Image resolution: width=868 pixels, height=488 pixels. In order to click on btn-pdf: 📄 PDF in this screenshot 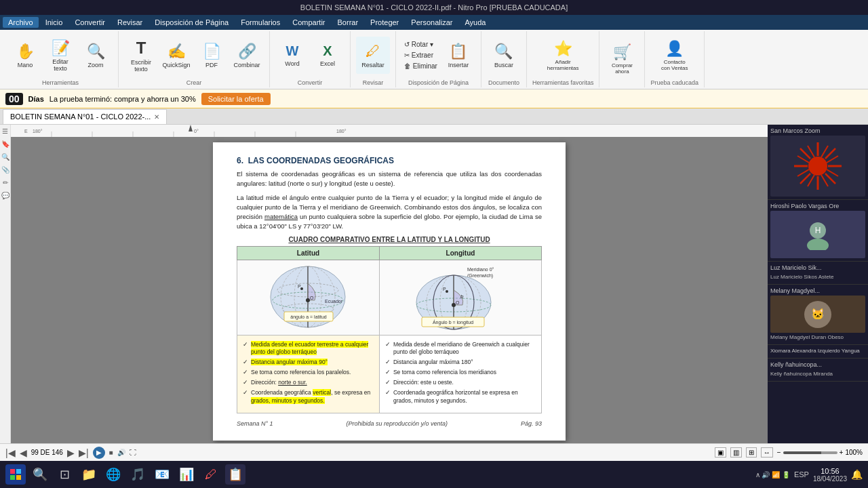, I will do `click(212, 56)`.